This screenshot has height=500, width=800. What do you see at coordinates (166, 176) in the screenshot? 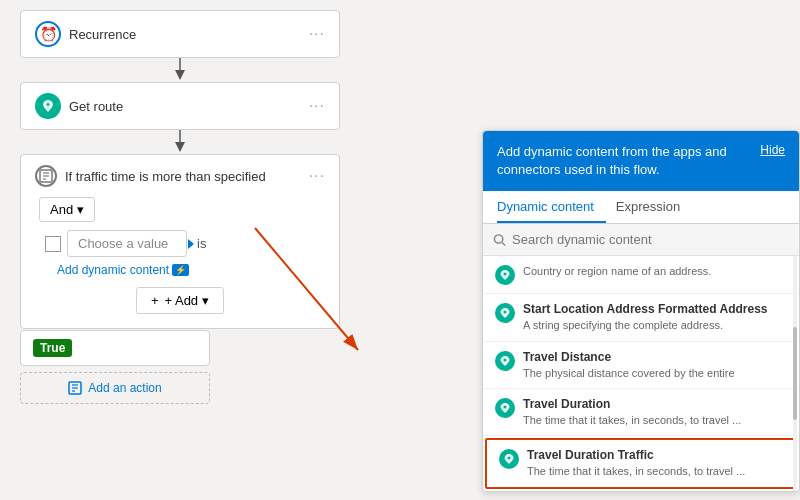
I see `condition-title: If traffic time is more than specified` at bounding box center [166, 176].